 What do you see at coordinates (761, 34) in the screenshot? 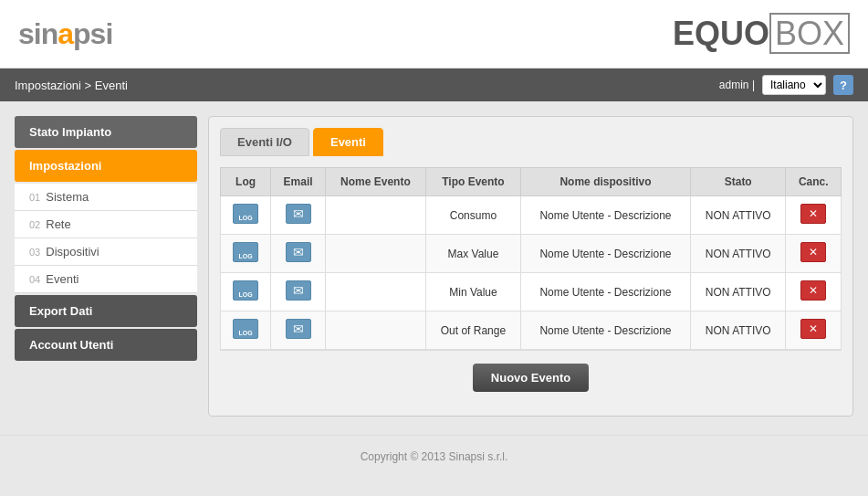
I see `equobox-logo: EQUOBOX` at bounding box center [761, 34].